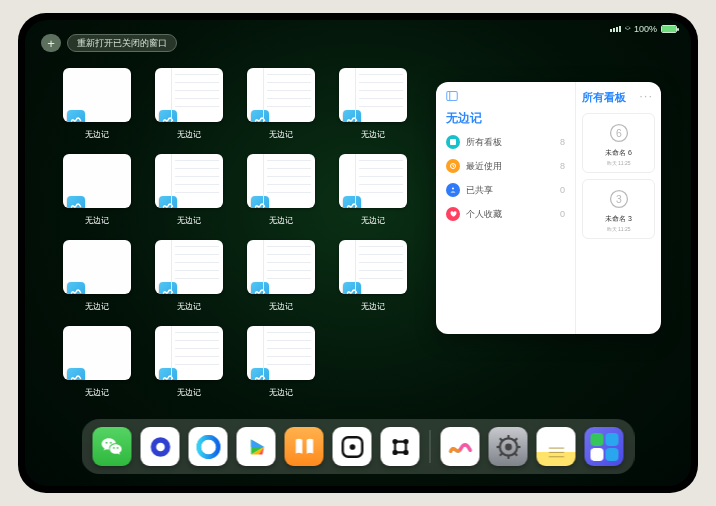 The image size is (716, 506). I want to click on sidebar-item: 个人收藏0, so click(506, 214).